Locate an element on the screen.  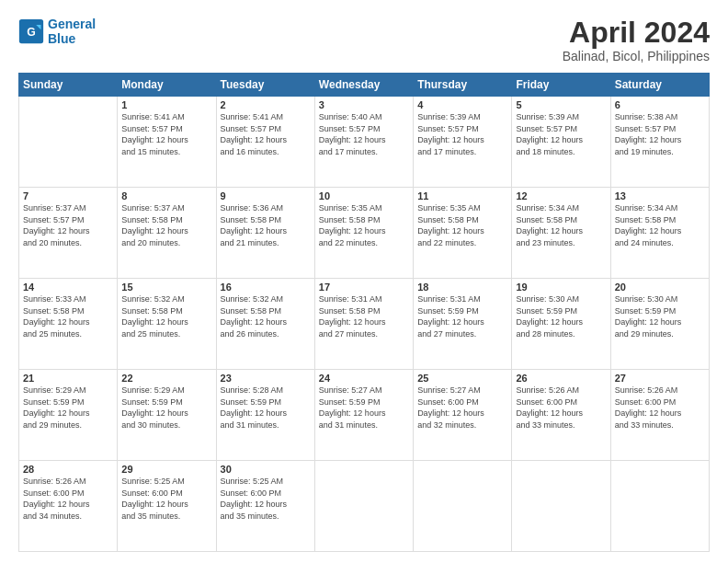
day-number: 24 is located at coordinates (364, 378).